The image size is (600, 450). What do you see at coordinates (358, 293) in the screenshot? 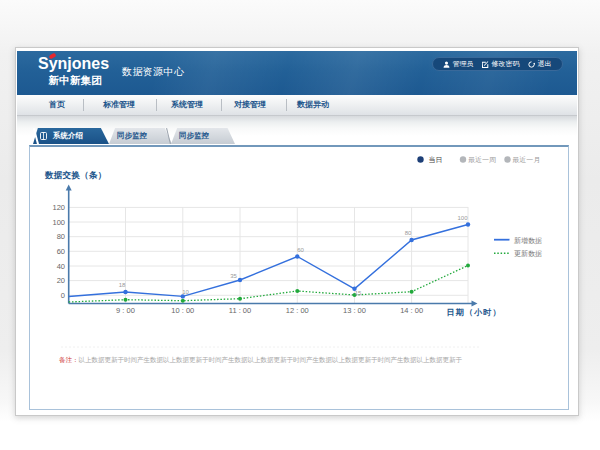
I see `svg-text: 15` at bounding box center [358, 293].